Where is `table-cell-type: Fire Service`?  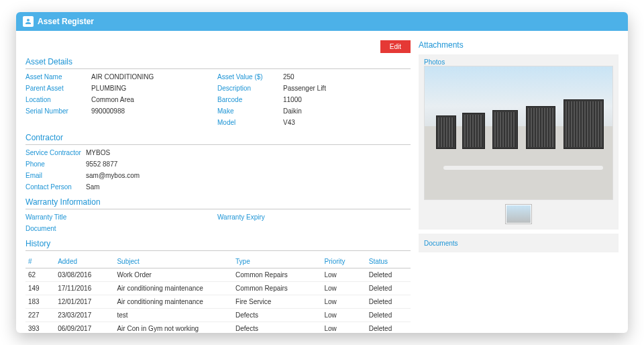 table-cell-type: Fire Service is located at coordinates (277, 302).